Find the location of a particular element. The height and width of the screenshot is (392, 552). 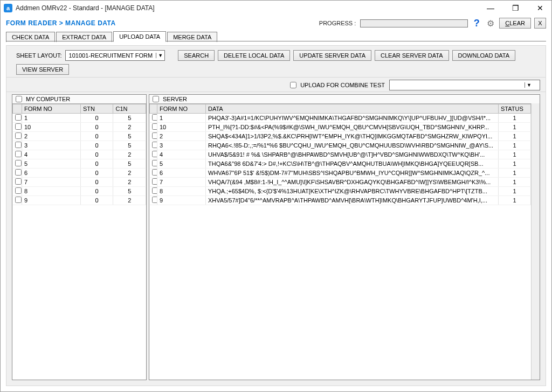

download-data-button: DOWNLOAD DATA is located at coordinates (484, 55).